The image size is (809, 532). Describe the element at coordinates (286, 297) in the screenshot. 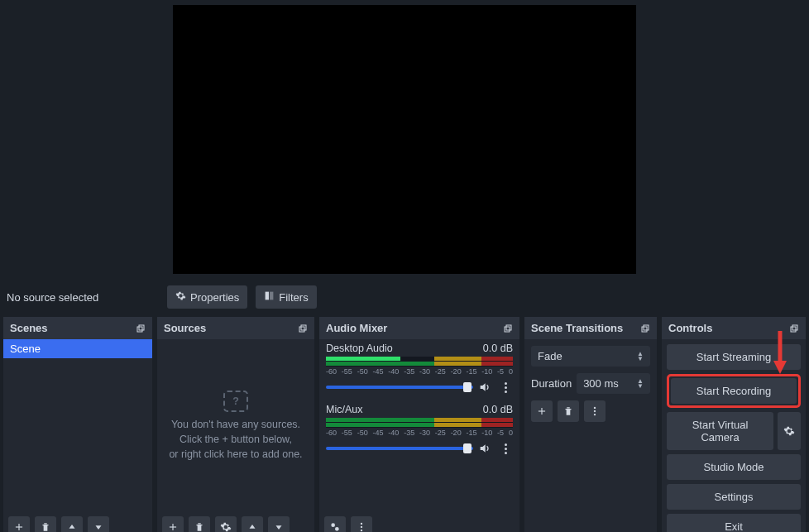

I see `filters-button: Filters` at that location.